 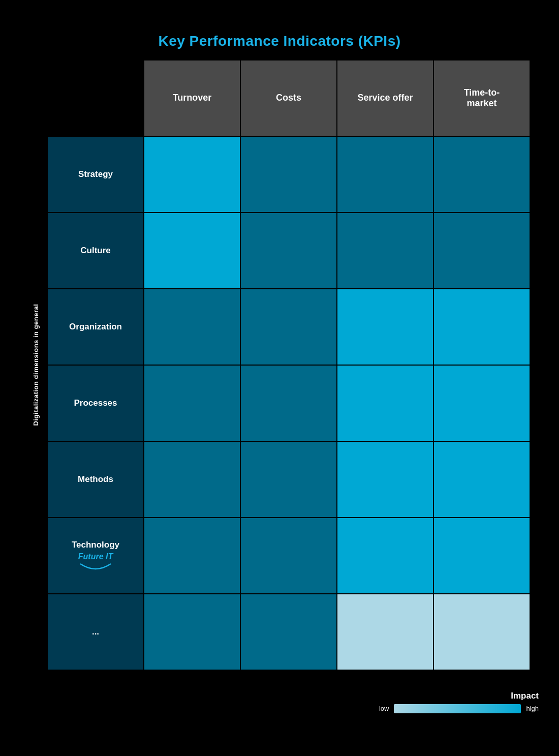 I want to click on header-costs: Costs, so click(x=289, y=98).